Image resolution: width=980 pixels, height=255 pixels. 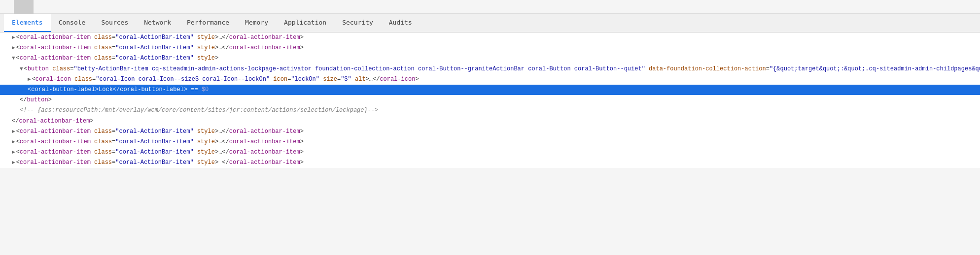 What do you see at coordinates (490, 110) in the screenshot?
I see `dom-line: <!-- {acs:resourcePath:/mnt/overlay/wcm/…` at bounding box center [490, 110].